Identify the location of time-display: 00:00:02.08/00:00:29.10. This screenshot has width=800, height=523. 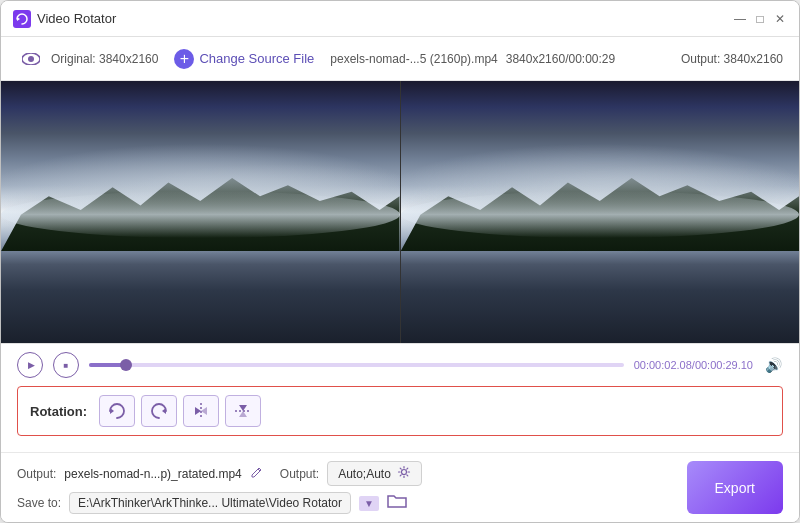
(694, 365).